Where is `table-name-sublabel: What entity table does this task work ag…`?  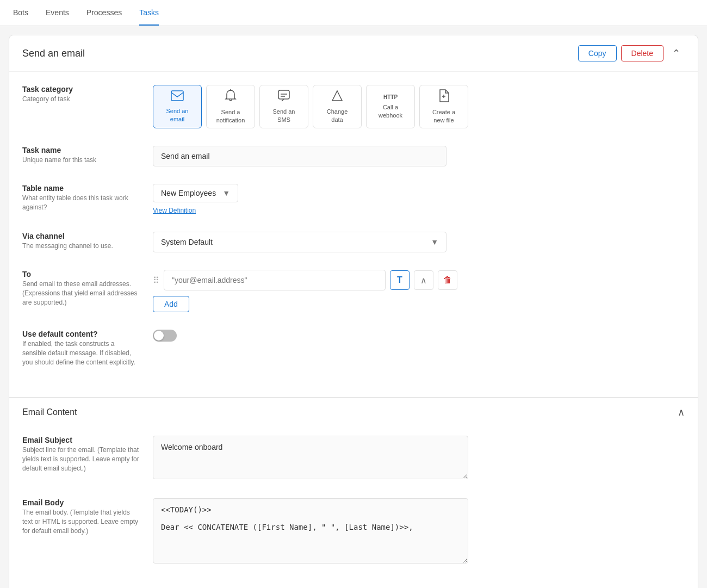 table-name-sublabel: What entity table does this task work ag… is located at coordinates (81, 203).